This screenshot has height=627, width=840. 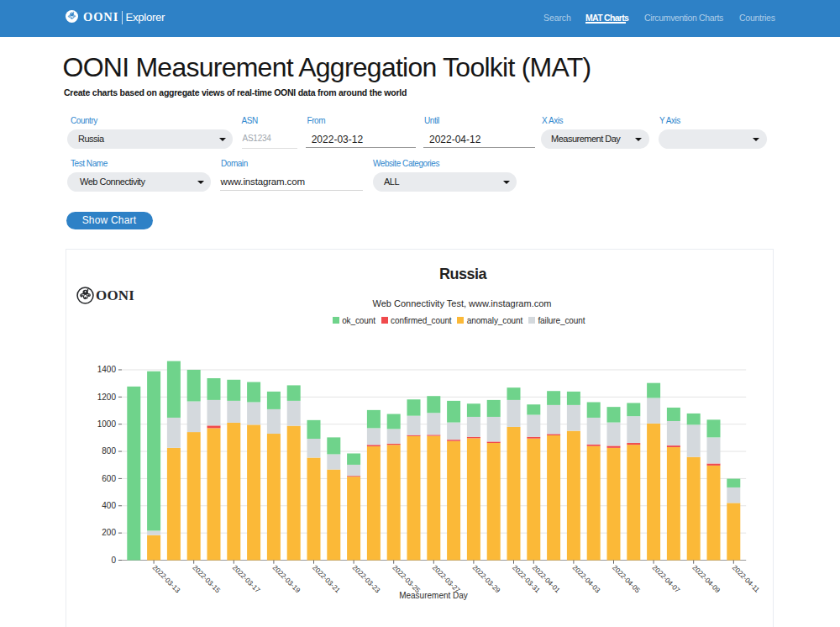 What do you see at coordinates (109, 450) in the screenshot?
I see `svg-text: 800` at bounding box center [109, 450].